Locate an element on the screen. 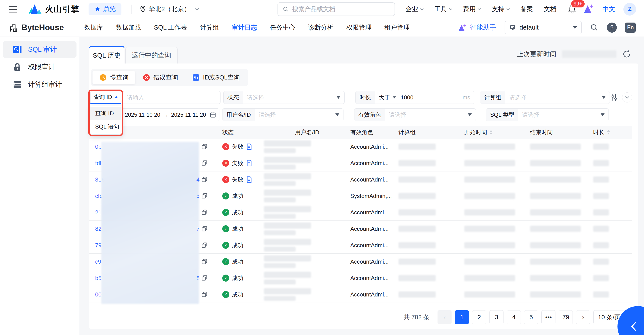  nav-item: 数据库 is located at coordinates (94, 27).